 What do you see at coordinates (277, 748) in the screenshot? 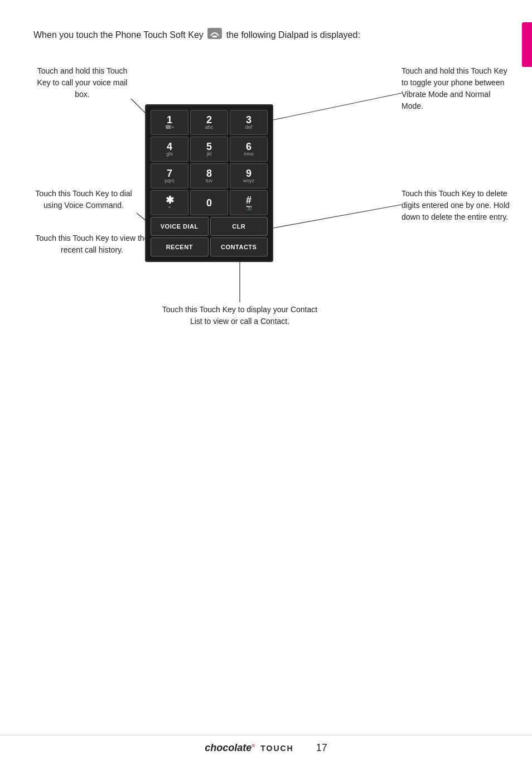
I see `footer-product-name: TOUCH` at bounding box center [277, 748].